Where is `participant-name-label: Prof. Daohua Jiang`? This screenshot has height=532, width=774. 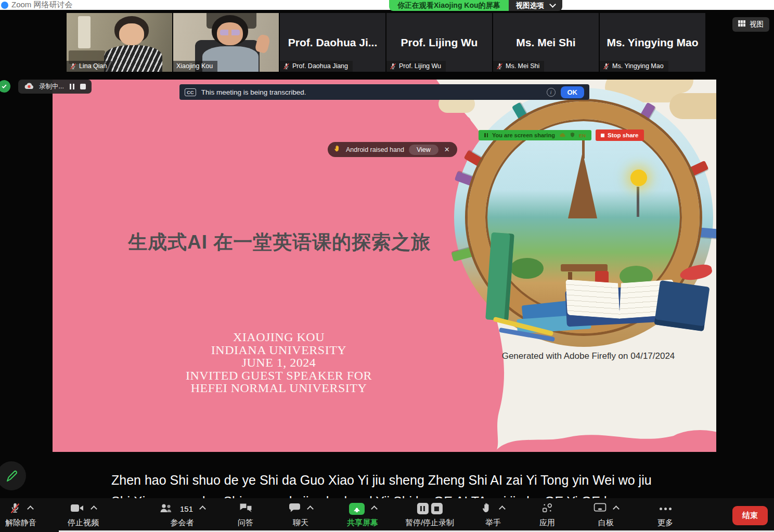 participant-name-label: Prof. Daohua Jiang is located at coordinates (316, 67).